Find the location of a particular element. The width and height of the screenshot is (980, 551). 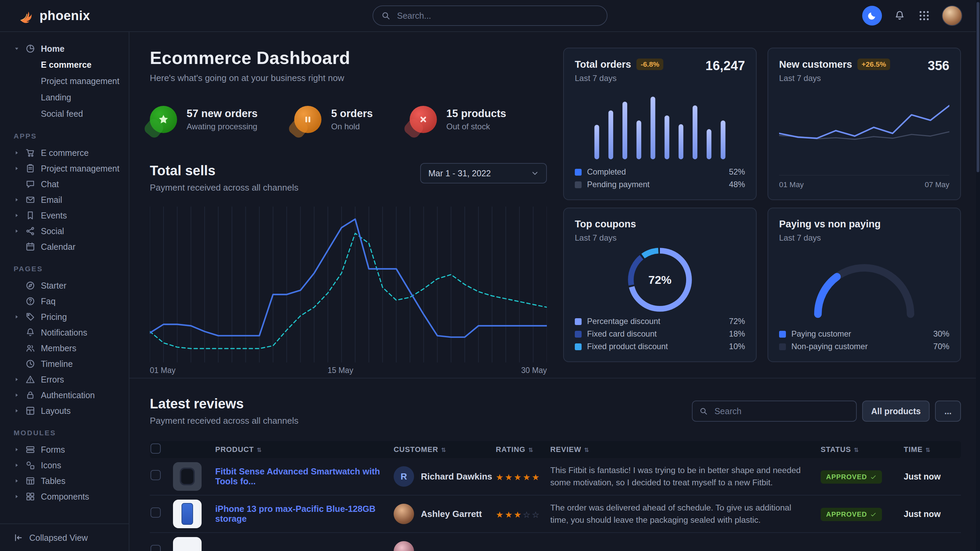

sidebar-item-faq: Faq is located at coordinates (68, 301).